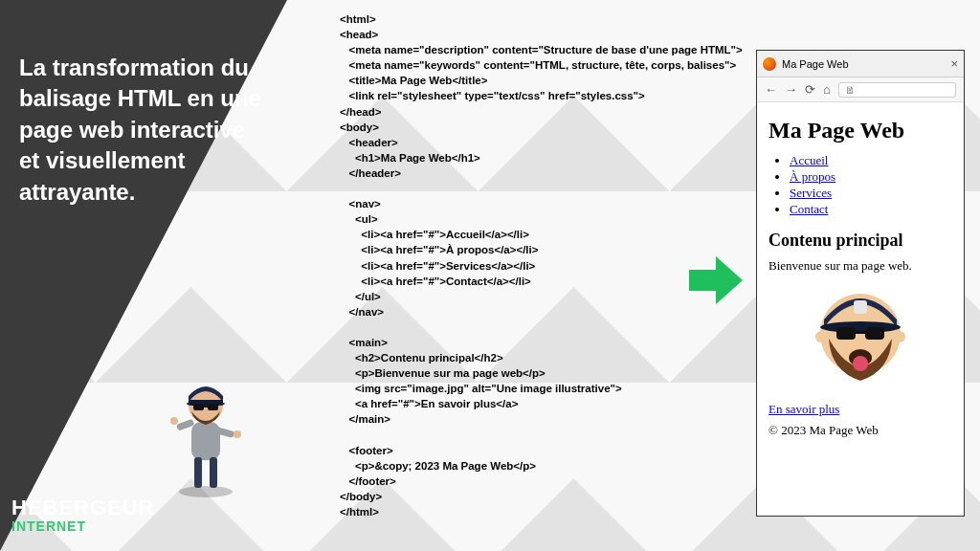 Image resolution: width=980 pixels, height=551 pixels. I want to click on reload-icon: ⟳, so click(810, 90).